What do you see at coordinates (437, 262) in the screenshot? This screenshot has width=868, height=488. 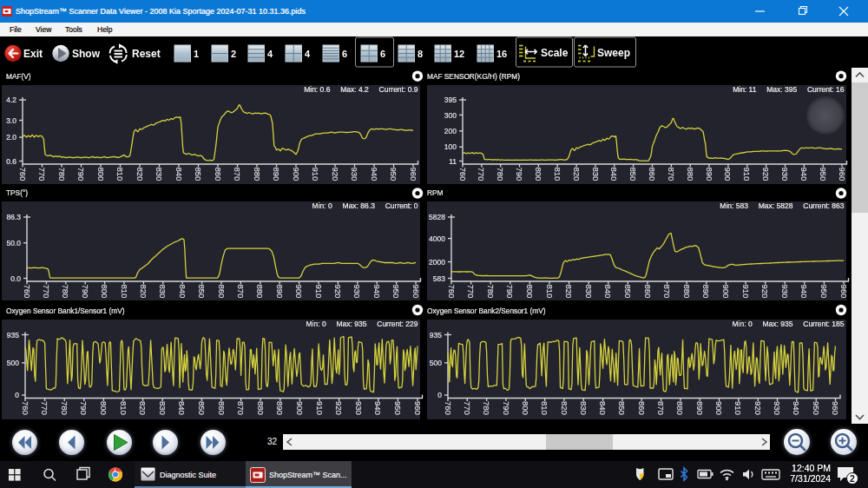 I see `svg-text: 2000` at bounding box center [437, 262].